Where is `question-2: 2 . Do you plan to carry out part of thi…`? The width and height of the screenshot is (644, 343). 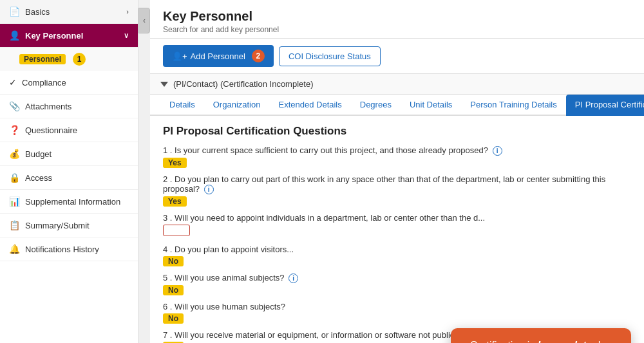 question-2: 2 . Do you plan to carry out part of thi… is located at coordinates (397, 190).